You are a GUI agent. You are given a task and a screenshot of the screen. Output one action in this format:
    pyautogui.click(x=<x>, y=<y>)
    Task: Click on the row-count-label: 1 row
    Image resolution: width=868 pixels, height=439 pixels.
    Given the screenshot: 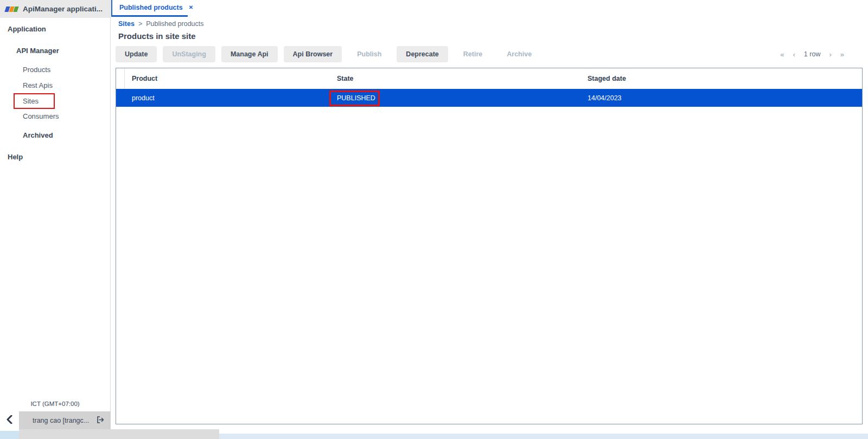 What is the action you would take?
    pyautogui.click(x=813, y=54)
    